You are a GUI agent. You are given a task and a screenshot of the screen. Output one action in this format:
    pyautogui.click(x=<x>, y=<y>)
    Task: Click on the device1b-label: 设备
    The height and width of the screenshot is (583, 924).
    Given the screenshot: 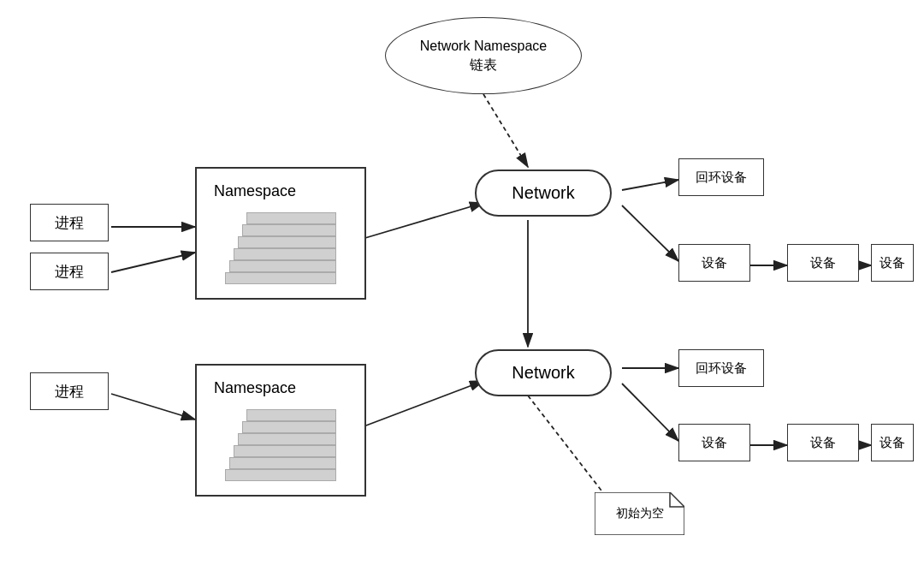 What is the action you would take?
    pyautogui.click(x=823, y=264)
    